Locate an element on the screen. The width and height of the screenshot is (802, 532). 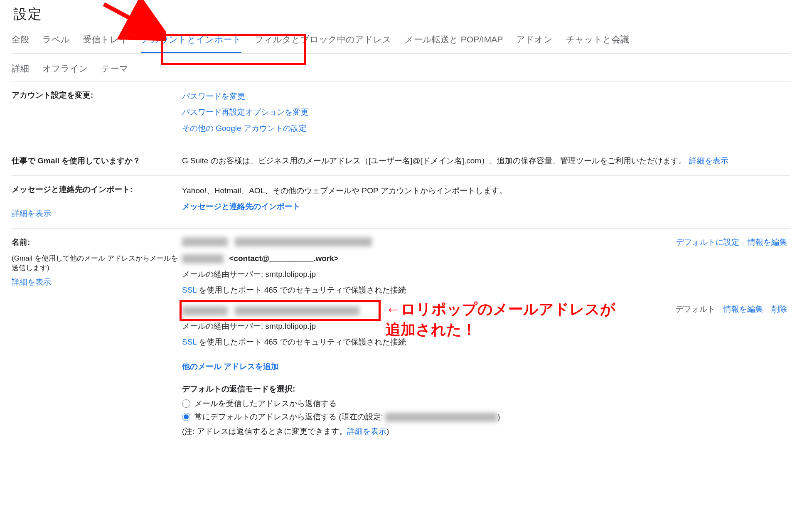
section-gsuite: 仕事で Gmail を使用していますか？ G Suite のお客様は、ビジネス用… is located at coordinates (401, 161).